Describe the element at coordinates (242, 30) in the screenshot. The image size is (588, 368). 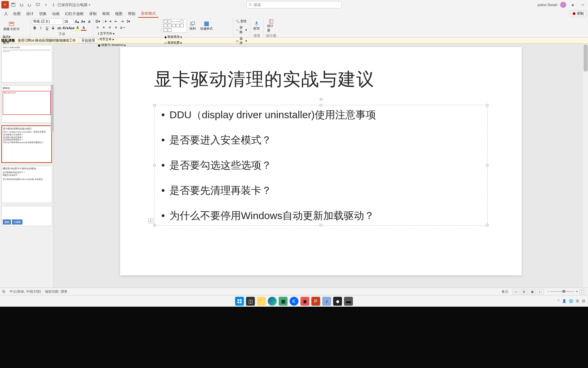
I see `replace-button: ↔ 替换▾` at that location.